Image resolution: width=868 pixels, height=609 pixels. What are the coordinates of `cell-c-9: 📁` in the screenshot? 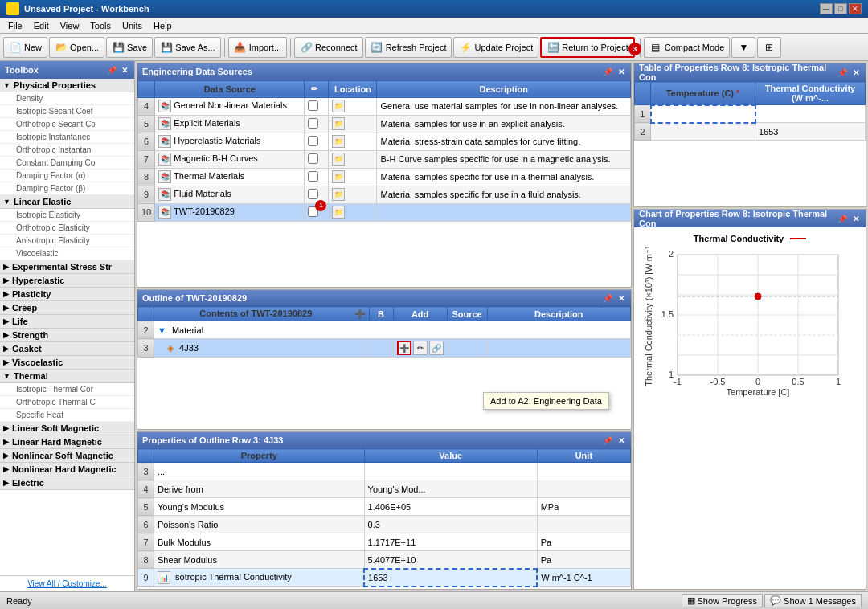 It's located at (353, 194).